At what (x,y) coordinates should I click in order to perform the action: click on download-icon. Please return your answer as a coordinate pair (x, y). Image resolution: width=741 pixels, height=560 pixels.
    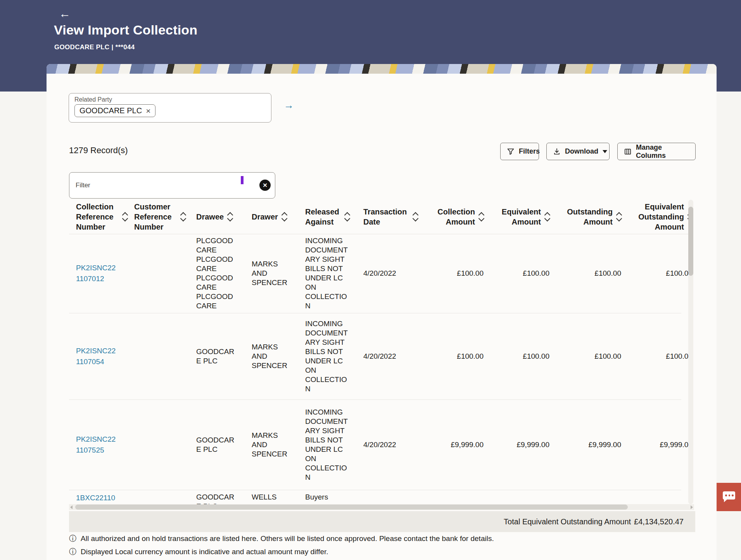
    Looking at the image, I should click on (557, 152).